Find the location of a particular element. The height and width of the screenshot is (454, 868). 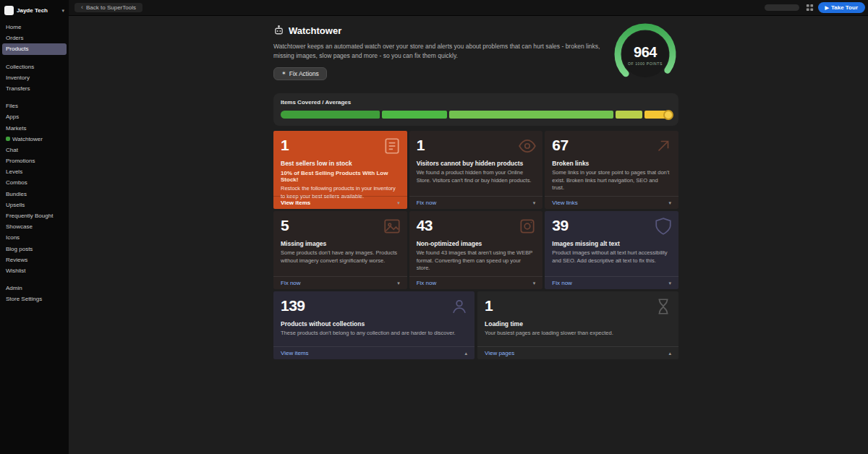

issue-title: Non-optimized images is located at coordinates (476, 244).